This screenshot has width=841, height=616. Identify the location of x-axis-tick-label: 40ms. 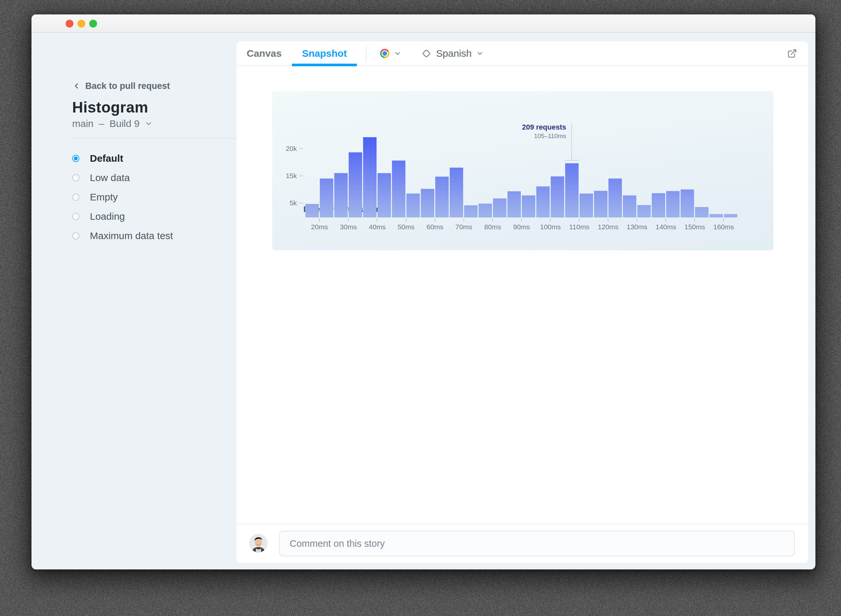
(377, 227).